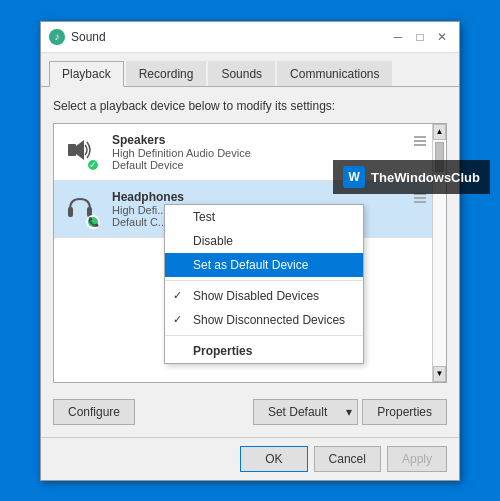 Image resolution: width=500 pixels, height=501 pixels. I want to click on title-bar-left: ♪ Sound, so click(78, 37).